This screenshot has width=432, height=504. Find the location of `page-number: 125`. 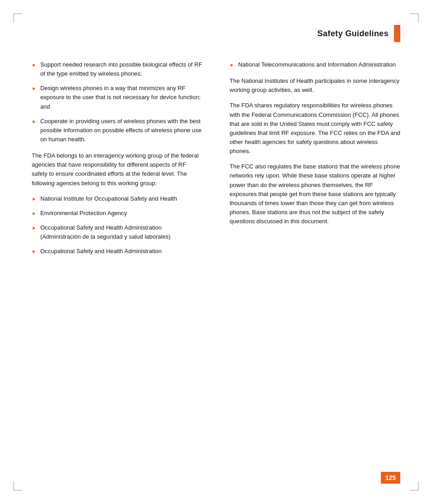

page-number: 125 is located at coordinates (390, 478).